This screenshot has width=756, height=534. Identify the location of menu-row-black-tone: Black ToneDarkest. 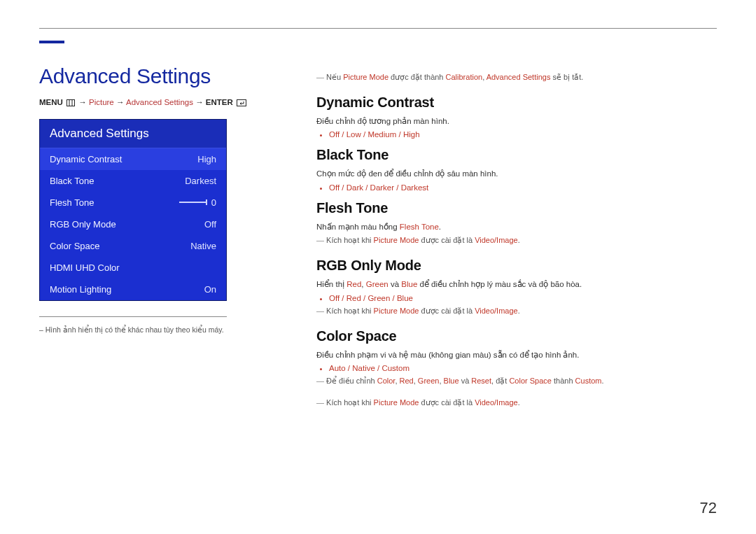
(133, 181).